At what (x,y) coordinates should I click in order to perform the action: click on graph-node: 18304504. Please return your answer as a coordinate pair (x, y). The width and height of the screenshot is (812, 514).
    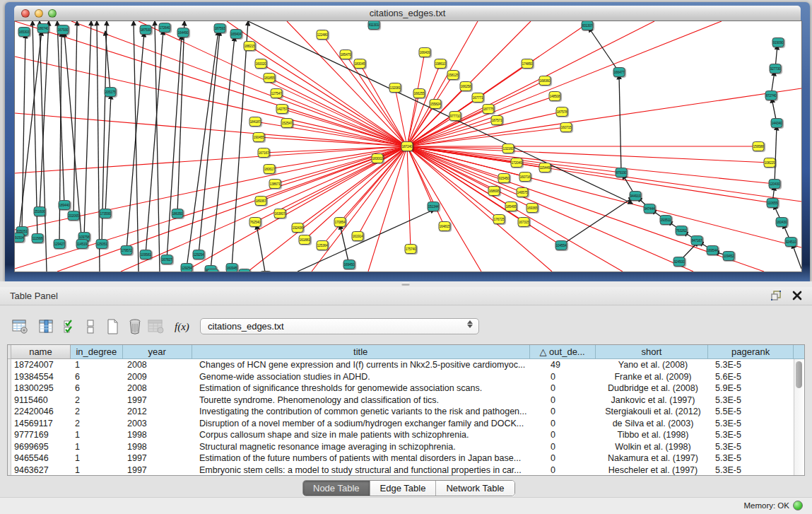
    Looking at the image, I should click on (360, 64).